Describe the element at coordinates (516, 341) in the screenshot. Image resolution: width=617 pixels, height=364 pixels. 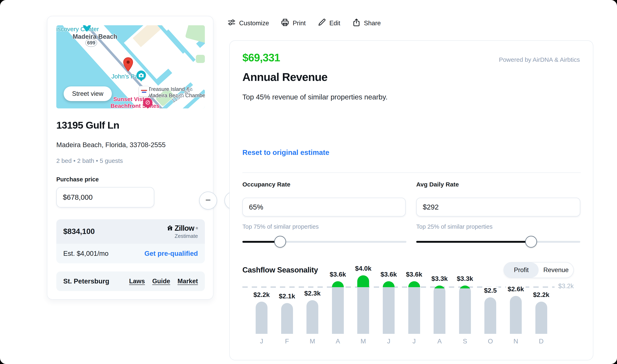
I see `chart-month-label: N` at that location.